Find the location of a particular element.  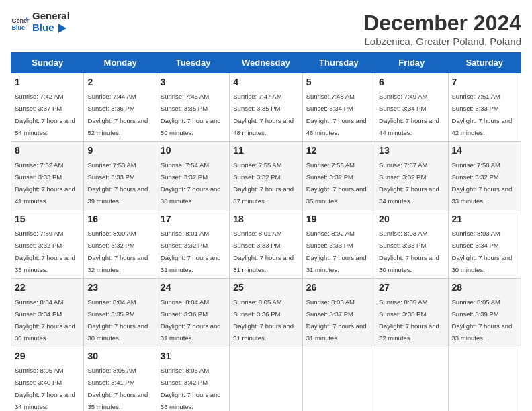

calendar-cell: 29Sunrise: 8:05 AMSunset: 3:40 PMDayligh… is located at coordinates (48, 379).